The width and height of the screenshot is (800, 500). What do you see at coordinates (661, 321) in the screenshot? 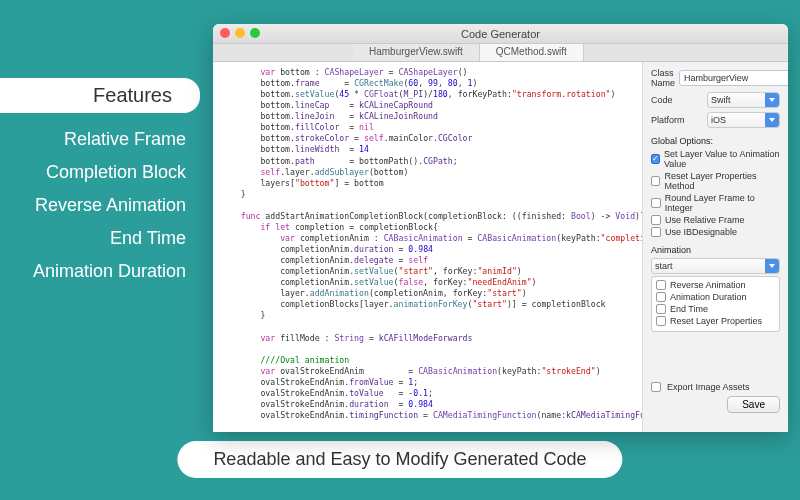
I see `checkbox-reset-layer-properties` at bounding box center [661, 321].